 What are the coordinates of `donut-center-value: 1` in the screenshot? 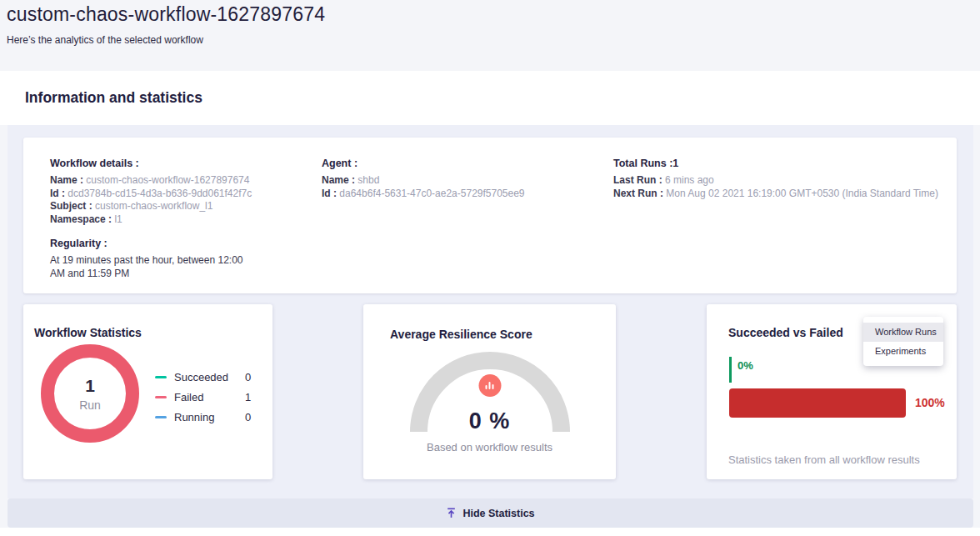 It's located at (90, 386).